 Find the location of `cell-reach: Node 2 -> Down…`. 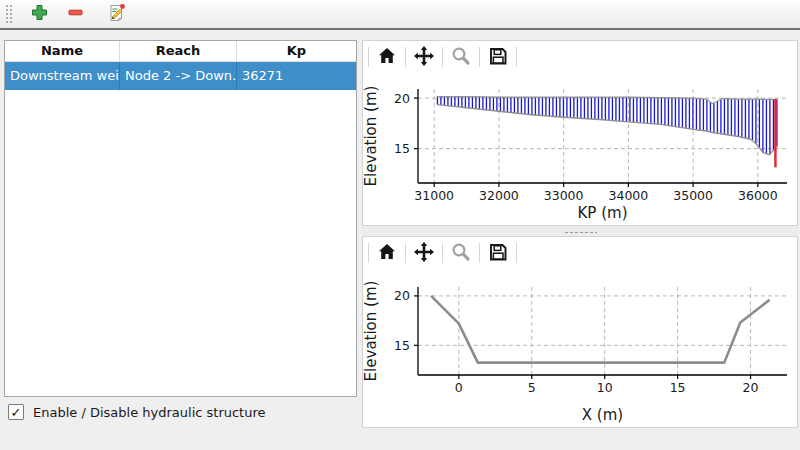

cell-reach: Node 2 -> Down… is located at coordinates (178, 76).